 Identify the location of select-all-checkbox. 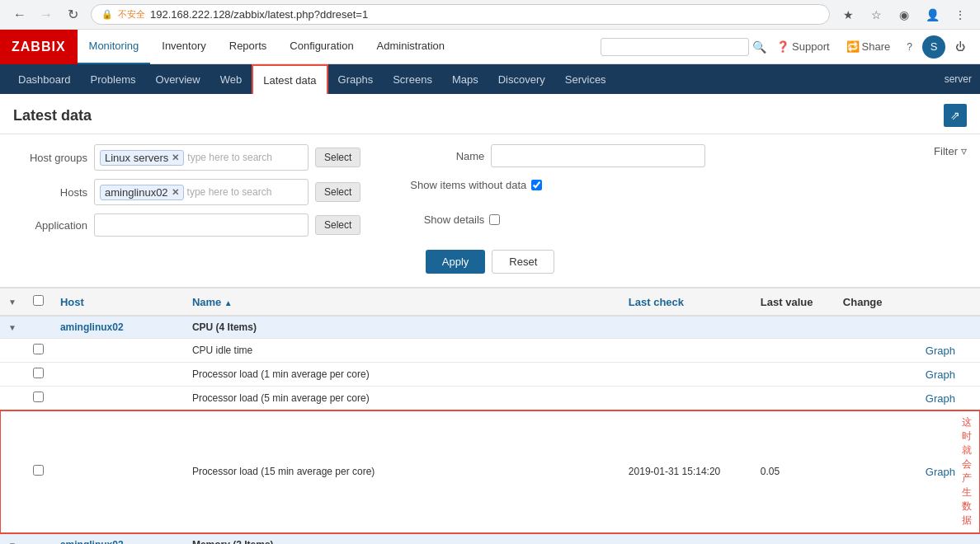
(38, 300).